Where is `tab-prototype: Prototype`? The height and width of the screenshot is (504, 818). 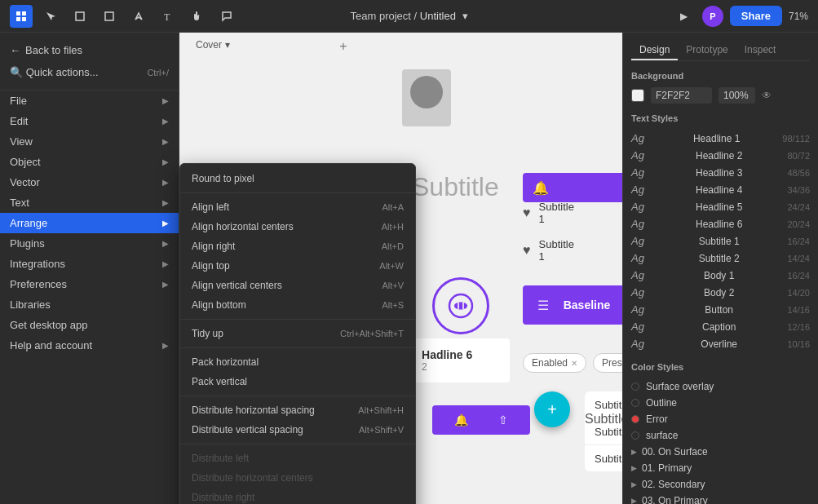 tab-prototype: Prototype is located at coordinates (706, 51).